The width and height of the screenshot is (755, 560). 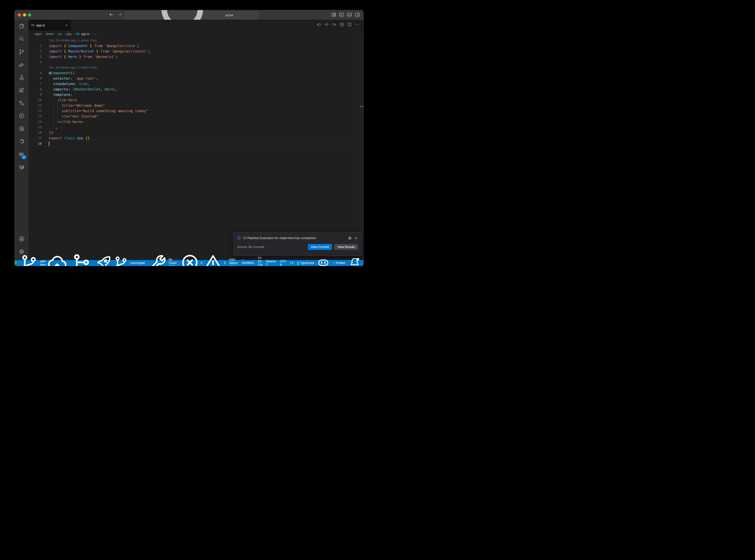 What do you see at coordinates (16, 263) in the screenshot?
I see `remote-indicator` at bounding box center [16, 263].